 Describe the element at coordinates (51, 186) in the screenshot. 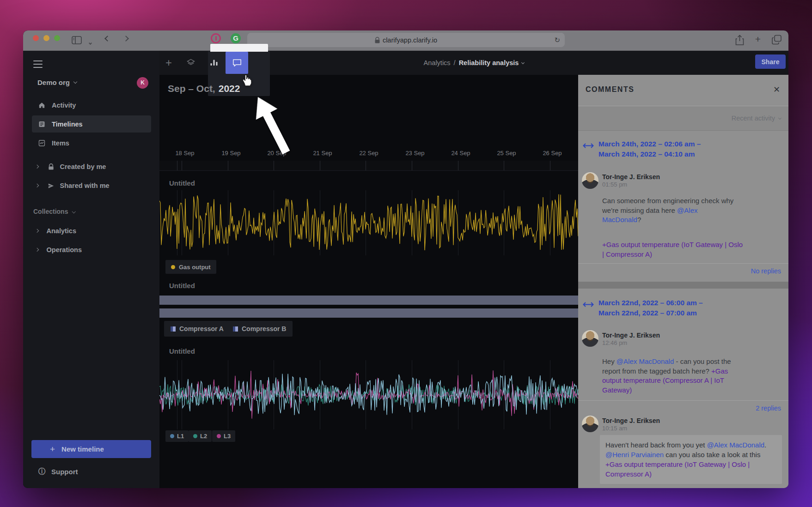

I see `send-icon` at that location.